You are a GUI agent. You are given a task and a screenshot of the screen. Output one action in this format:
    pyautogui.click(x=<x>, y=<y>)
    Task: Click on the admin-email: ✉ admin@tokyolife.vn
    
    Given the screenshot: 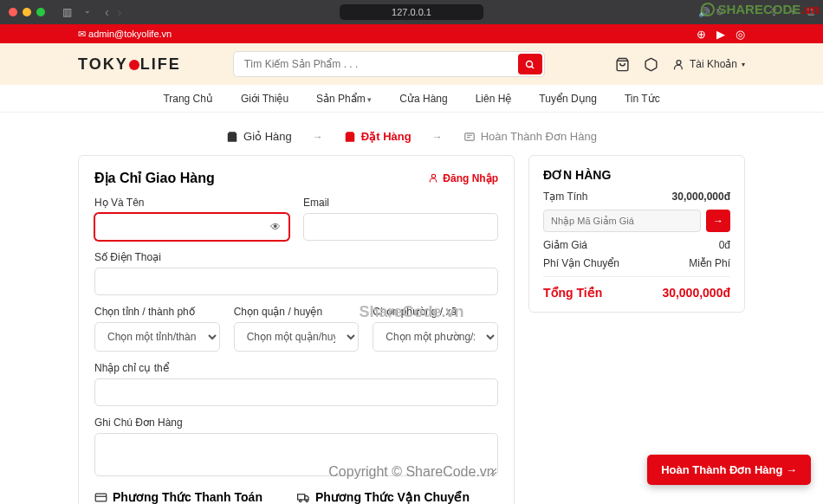 What is the action you would take?
    pyautogui.click(x=125, y=35)
    